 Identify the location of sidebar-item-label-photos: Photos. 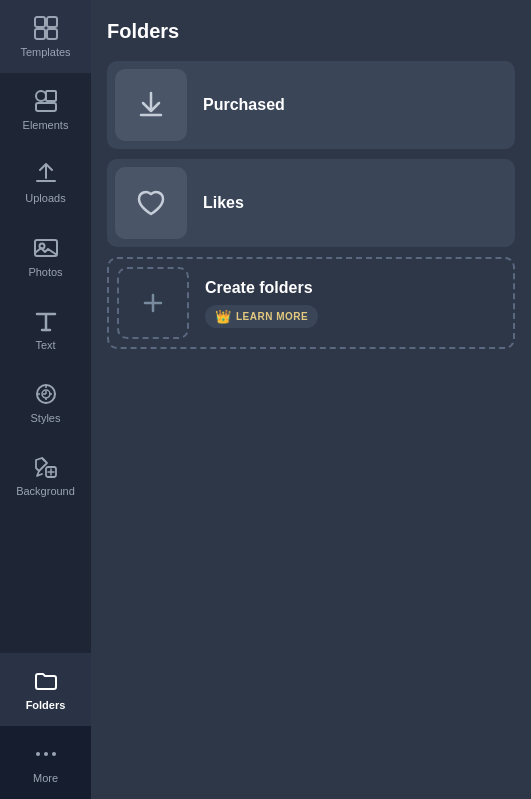
(45, 272).